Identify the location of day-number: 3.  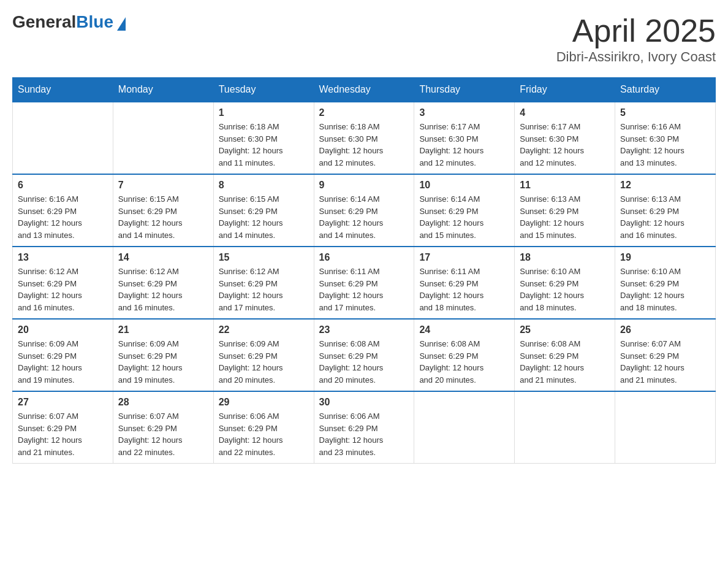
(464, 113).